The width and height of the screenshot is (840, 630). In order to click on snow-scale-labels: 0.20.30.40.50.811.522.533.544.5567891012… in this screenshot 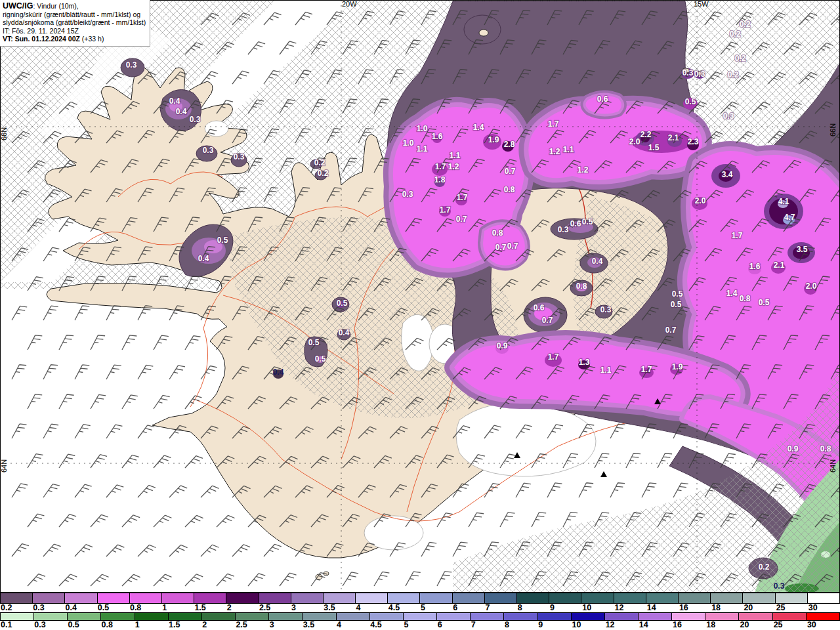, I will do `click(420, 608)`.